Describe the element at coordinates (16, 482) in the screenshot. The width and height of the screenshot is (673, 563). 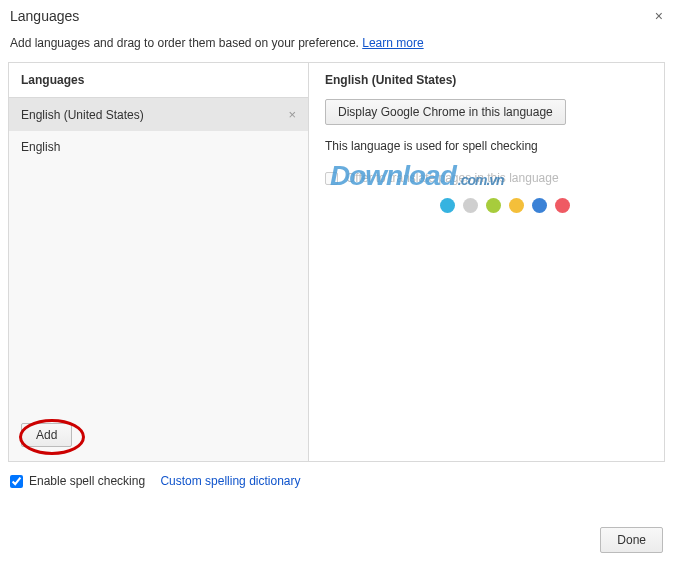
I see `enable-spell-checkbox` at that location.